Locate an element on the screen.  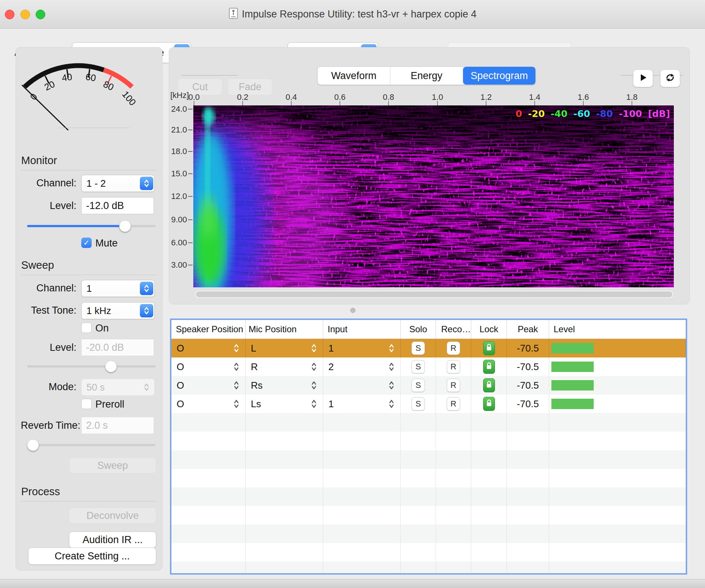
sweep-channel-label: Channel: is located at coordinates (49, 288).